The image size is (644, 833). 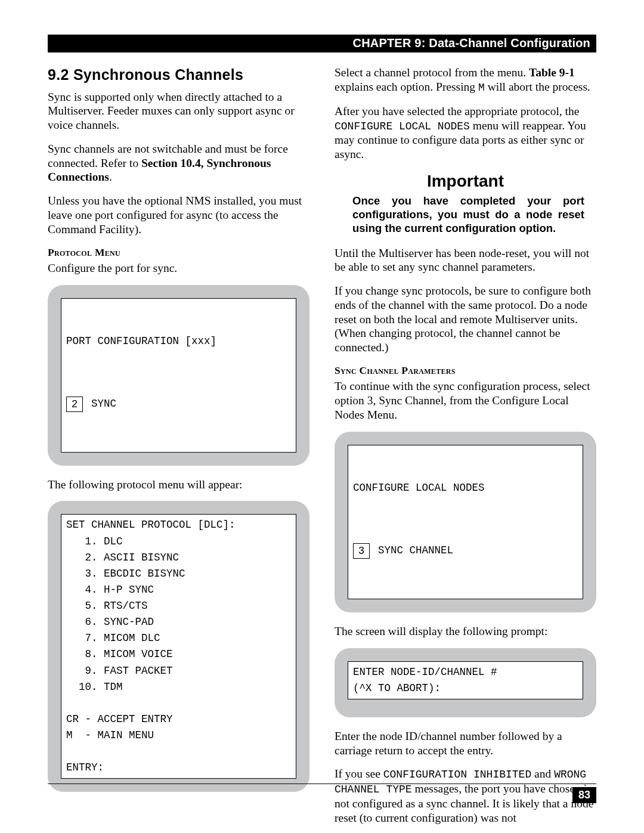 I want to click on para: The screen will display the following pr…, so click(x=465, y=631).